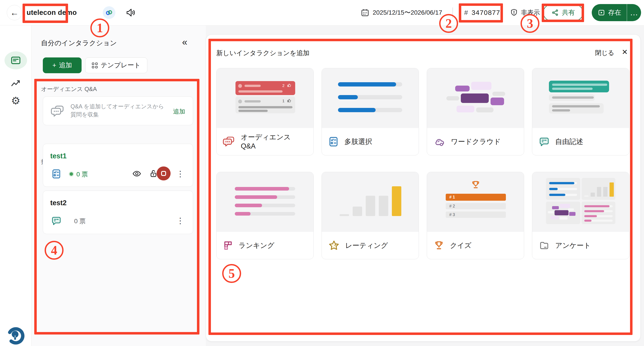  What do you see at coordinates (476, 216) in the screenshot?
I see `tile-quiz: # 1 # 2 # 3 クイズ` at bounding box center [476, 216].